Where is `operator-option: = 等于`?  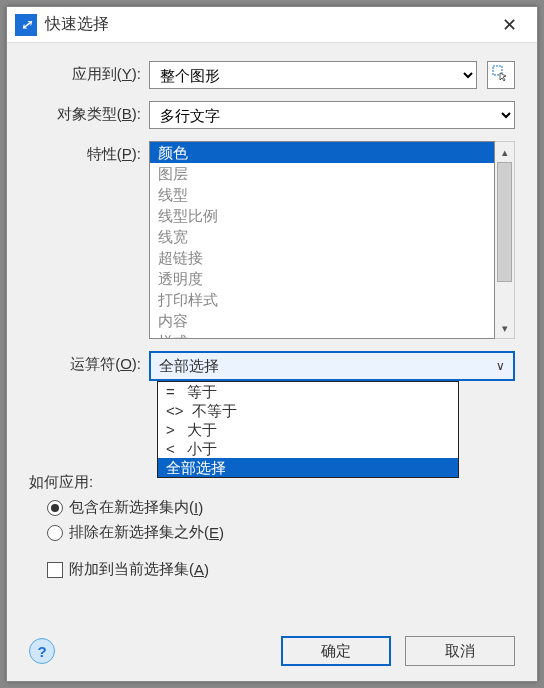
operator-option: = 等于 is located at coordinates (308, 392).